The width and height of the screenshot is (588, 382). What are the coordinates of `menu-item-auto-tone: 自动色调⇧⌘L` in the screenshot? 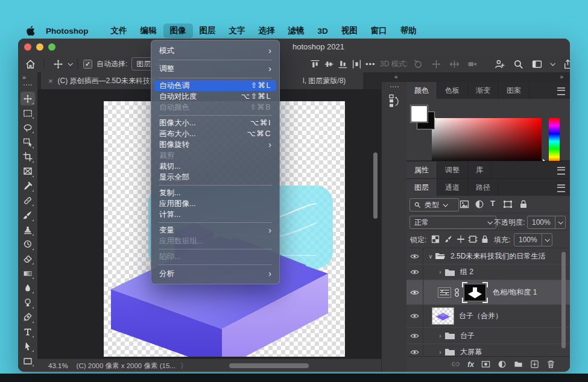 It's located at (215, 86).